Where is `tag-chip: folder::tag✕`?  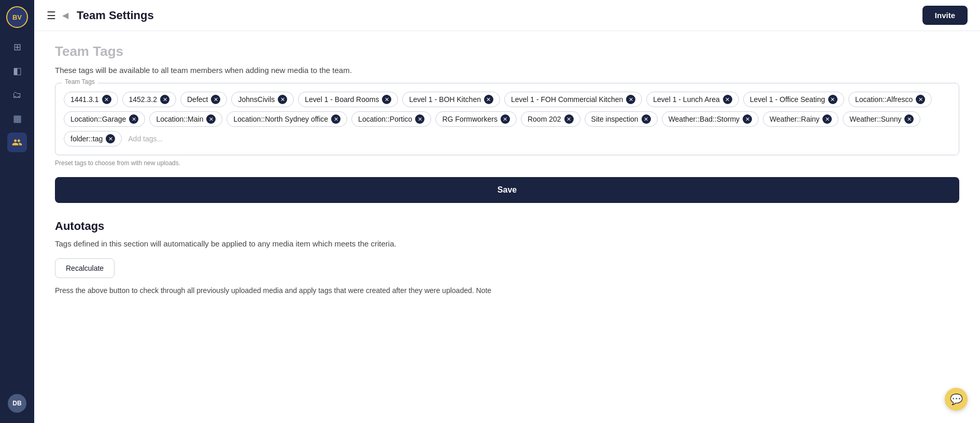
tag-chip: folder::tag✕ is located at coordinates (93, 139).